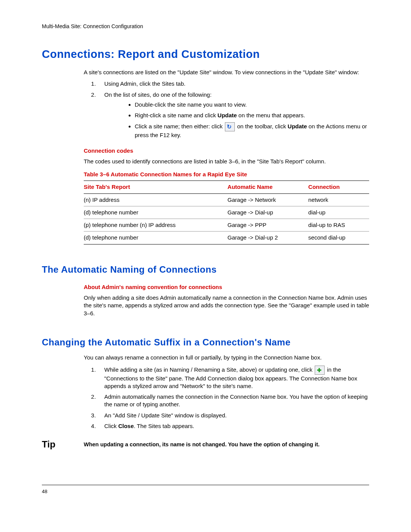  Describe the element at coordinates (339, 187) in the screenshot. I see `col-connection: Connection` at that location.